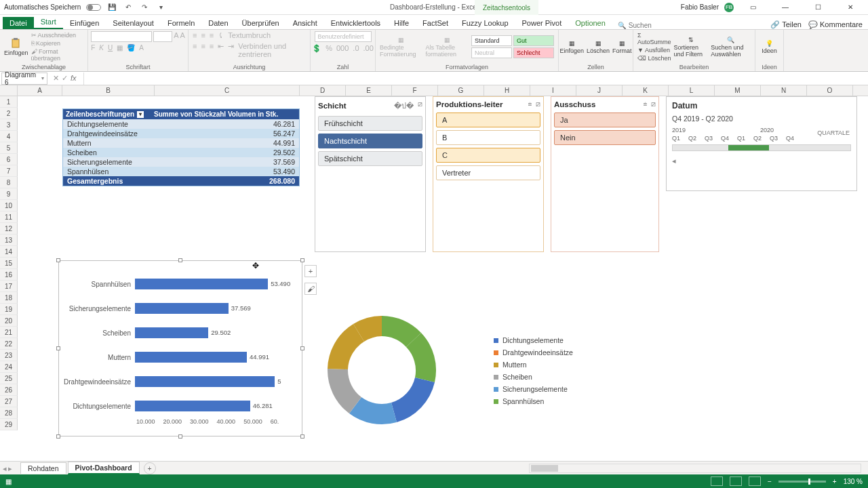 The height and width of the screenshot is (488, 868). I want to click on tab-optionen: Optionen, so click(590, 23).